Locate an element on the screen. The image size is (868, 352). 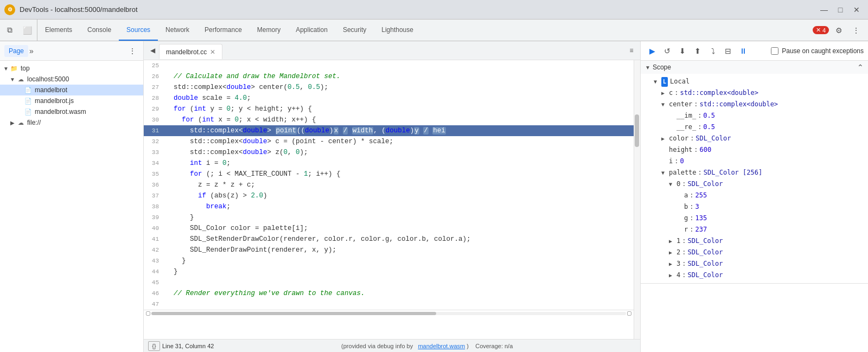
status-paren: ) is located at coordinates (468, 346).